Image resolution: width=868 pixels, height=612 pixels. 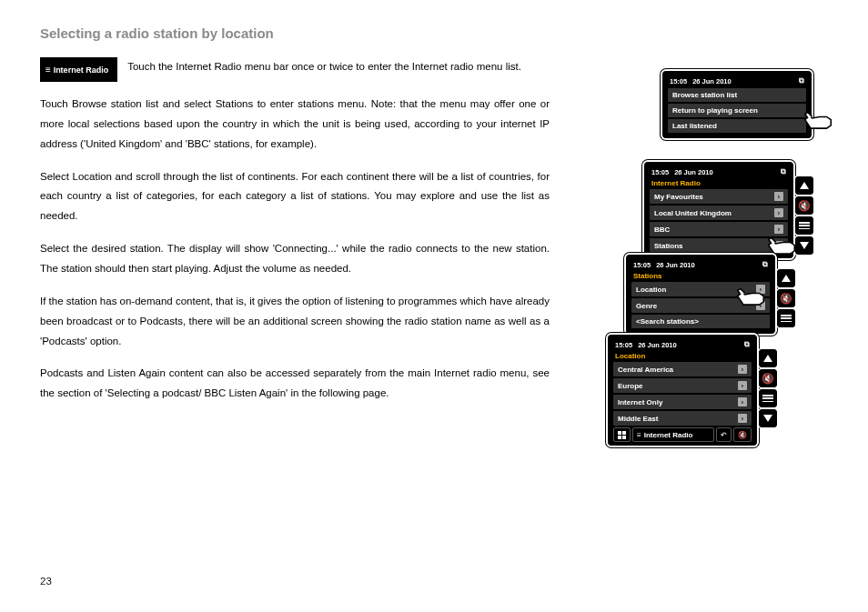 I want to click on list-item: Return to playing screen, so click(x=737, y=111).